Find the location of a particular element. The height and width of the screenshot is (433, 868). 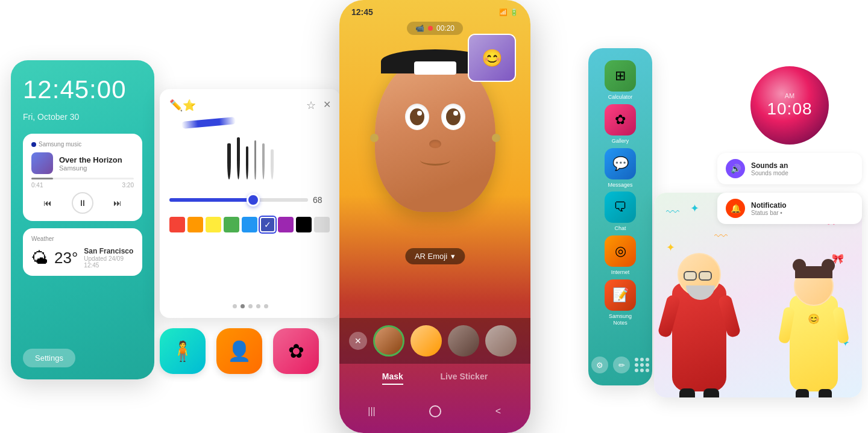

drawer-edit-icon-1: ✏ is located at coordinates (621, 365).